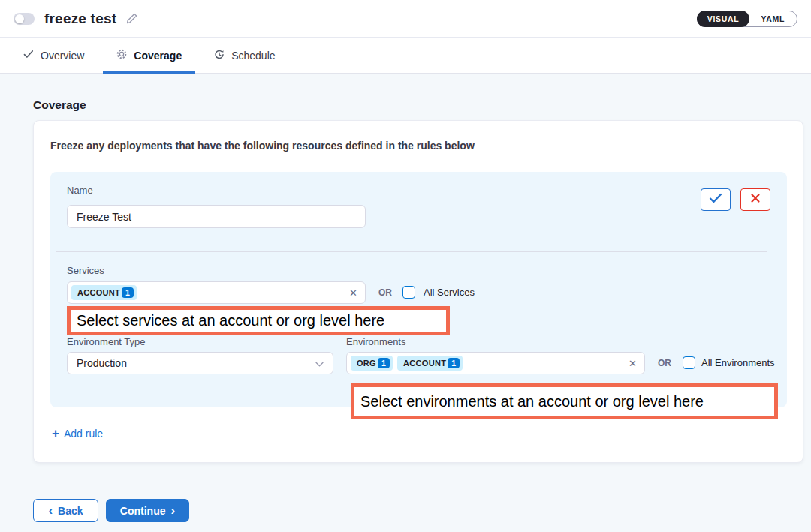 The width and height of the screenshot is (811, 532). I want to click on close-x-icon, so click(755, 200).